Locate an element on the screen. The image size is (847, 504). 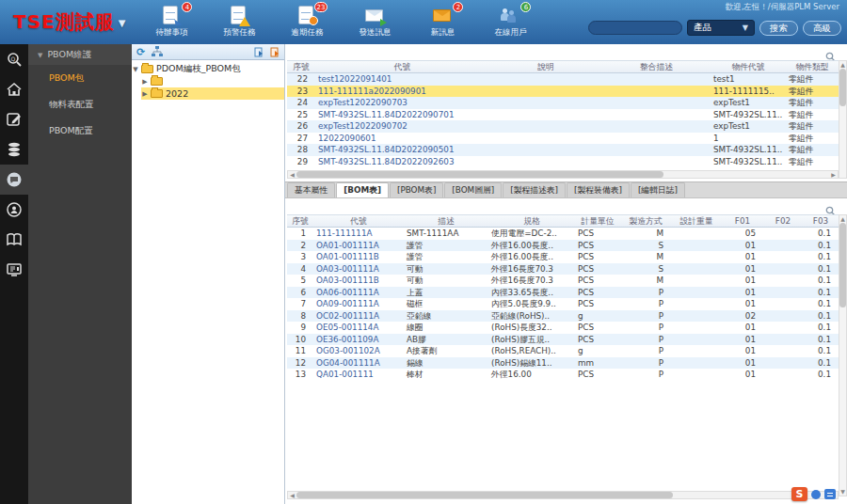
table-row: 23111-111111a2022090901111-1111115..零組件 is located at coordinates (563, 92).